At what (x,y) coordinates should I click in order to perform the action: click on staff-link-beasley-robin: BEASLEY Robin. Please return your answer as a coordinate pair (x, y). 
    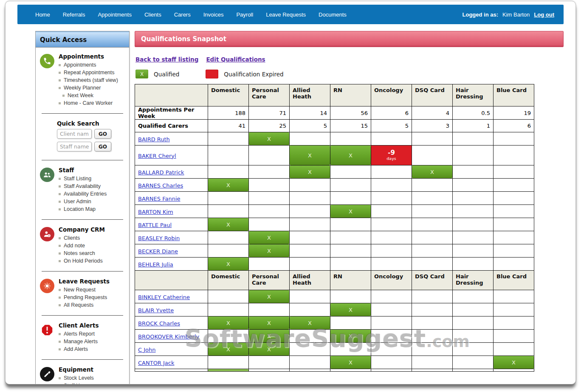
    Looking at the image, I should click on (159, 238).